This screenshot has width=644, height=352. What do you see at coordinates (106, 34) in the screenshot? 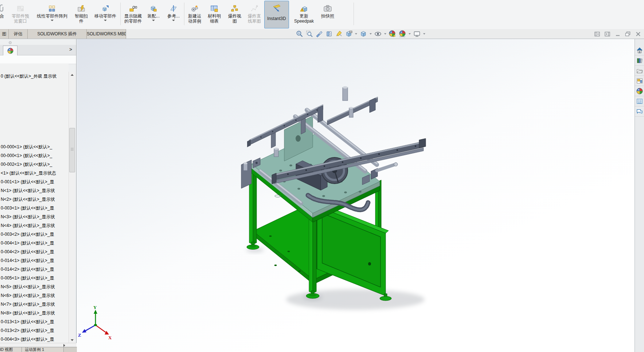
I see `tab-solidworks-mbd: SOLIDWORKS MBD` at bounding box center [106, 34].